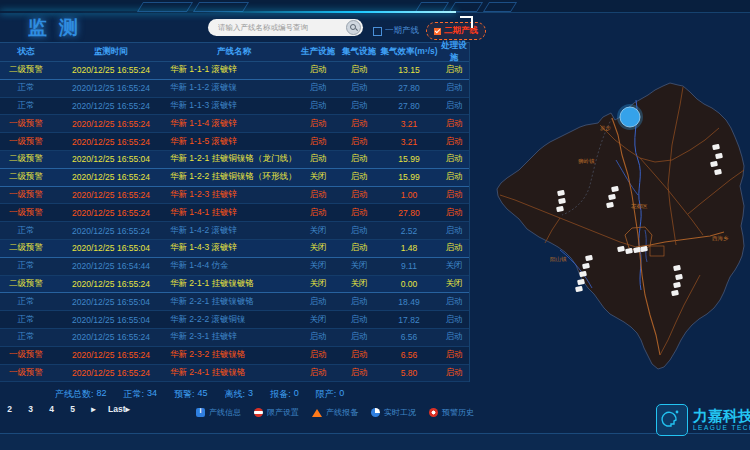  What do you see at coordinates (10, 409) in the screenshot?
I see `page-button: 2` at bounding box center [10, 409].